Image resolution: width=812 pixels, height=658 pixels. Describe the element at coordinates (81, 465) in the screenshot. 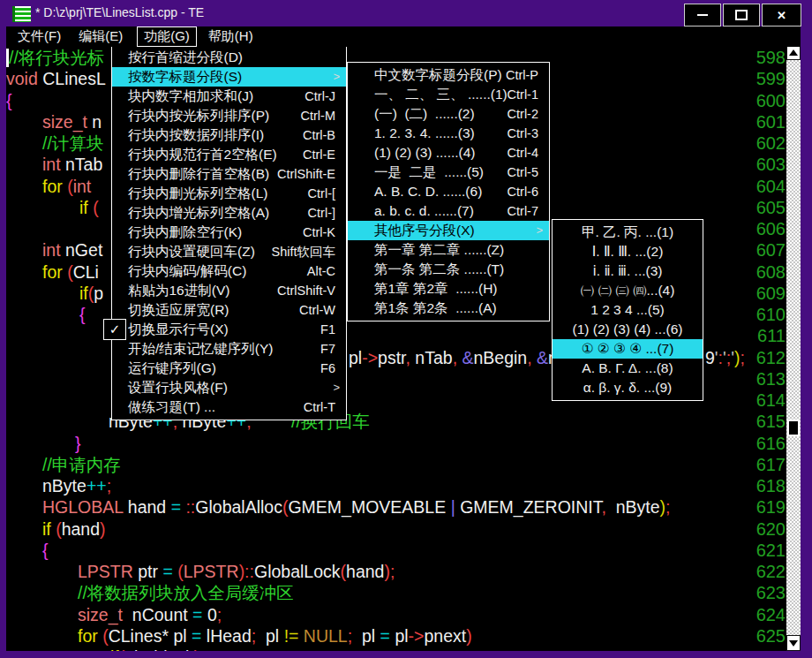

I see `code-line-617: //申请内存` at that location.